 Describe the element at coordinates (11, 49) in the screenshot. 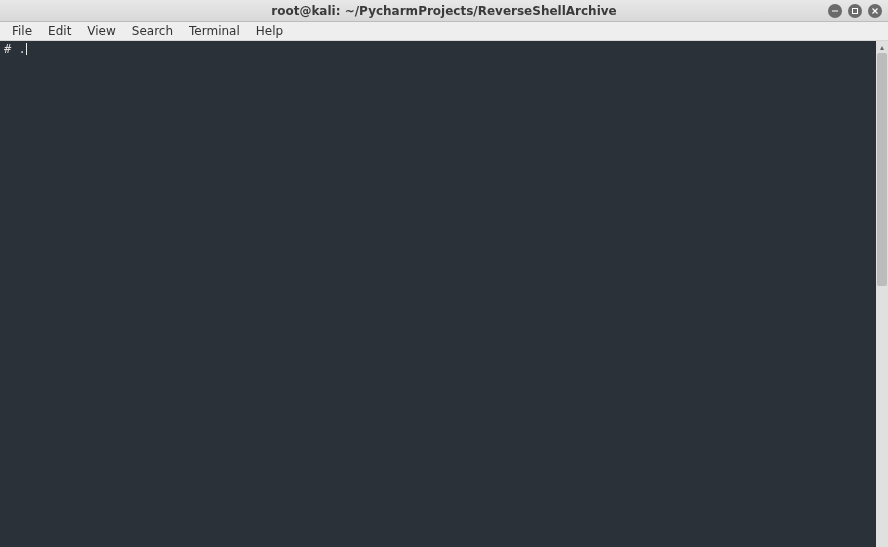

I see `shell-prompt: #` at that location.